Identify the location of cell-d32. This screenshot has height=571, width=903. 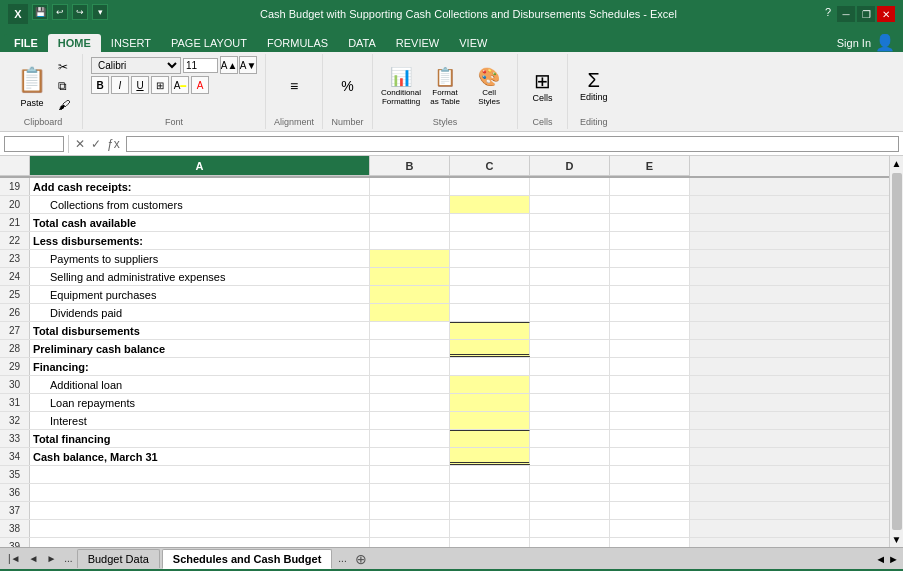
(570, 420).